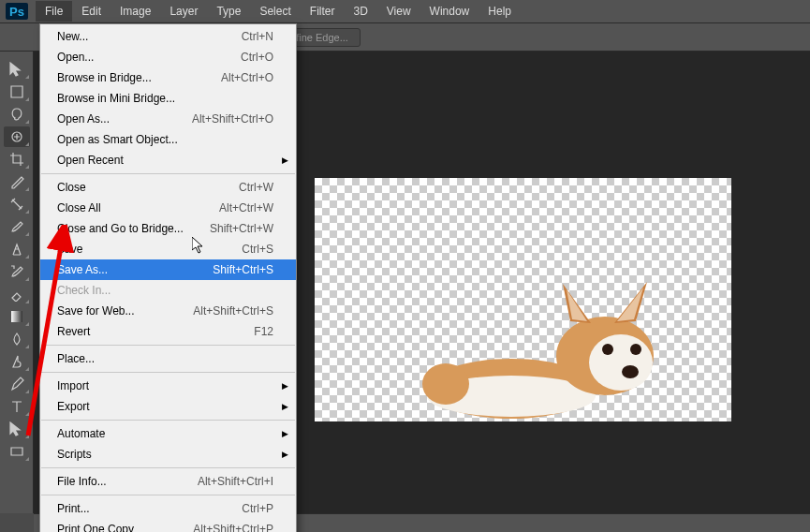 The width and height of the screenshot is (810, 532). I want to click on menuitem-revert: RevertF12, so click(169, 332).